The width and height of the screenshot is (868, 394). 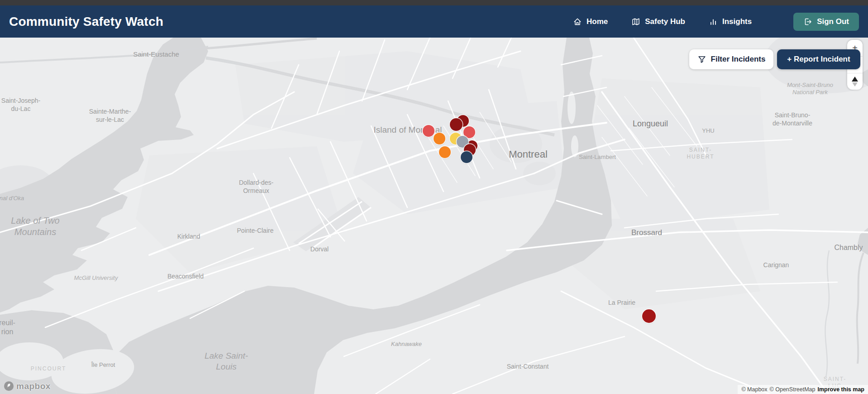 I want to click on nav-items: HomeSafety HubInsights, so click(x=663, y=22).